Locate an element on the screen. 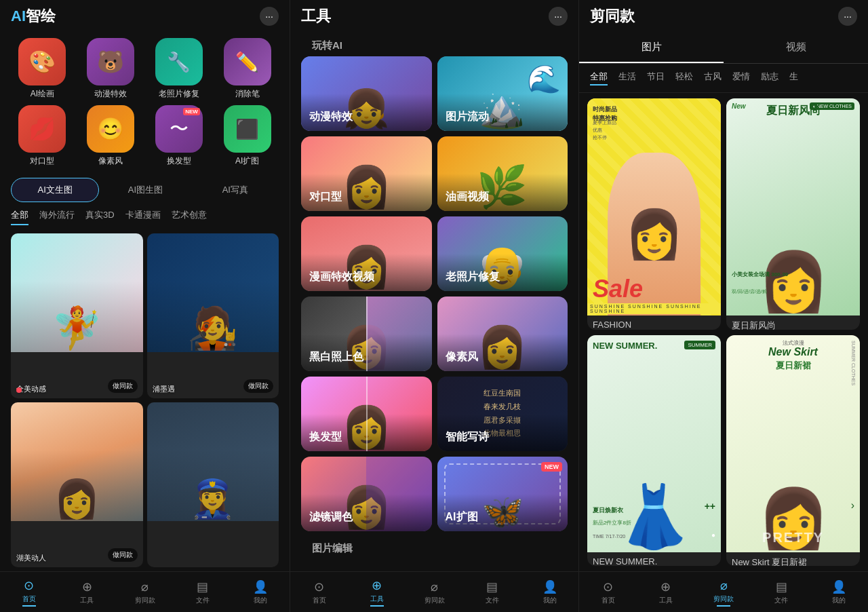 This screenshot has width=868, height=612. nav-files-3: ▤ 文件 is located at coordinates (781, 592).